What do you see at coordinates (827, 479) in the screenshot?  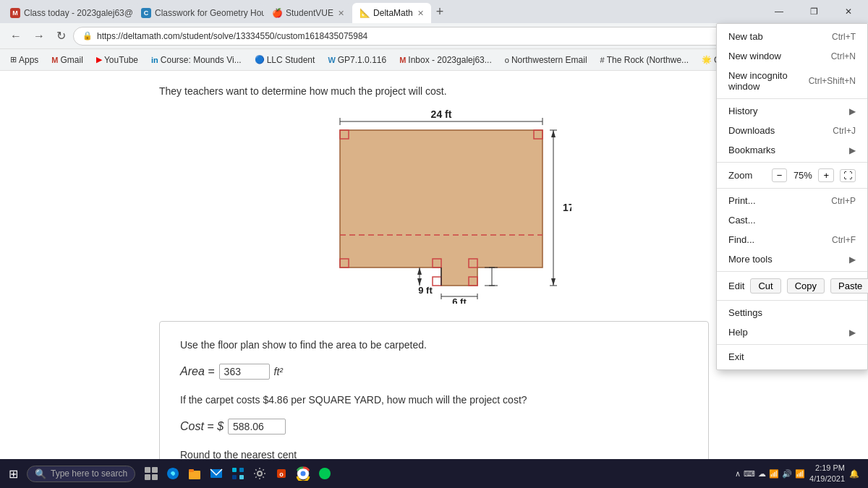 I see `current-date: 4/19/2021` at bounding box center [827, 479].